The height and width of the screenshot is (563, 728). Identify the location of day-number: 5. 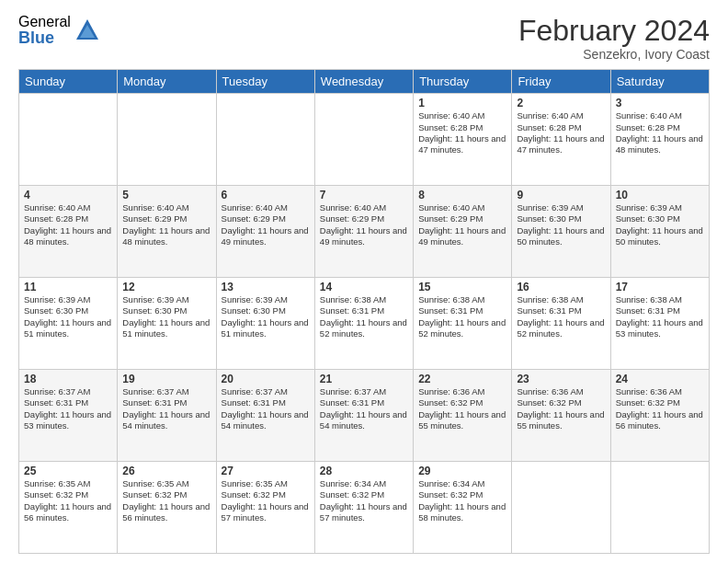
(166, 195).